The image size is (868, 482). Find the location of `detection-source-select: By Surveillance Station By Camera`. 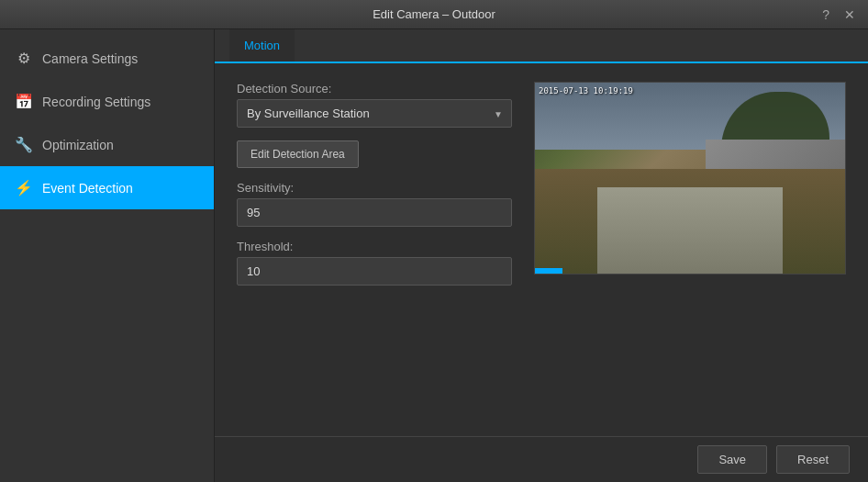

detection-source-select: By Surveillance Station By Camera is located at coordinates (374, 114).